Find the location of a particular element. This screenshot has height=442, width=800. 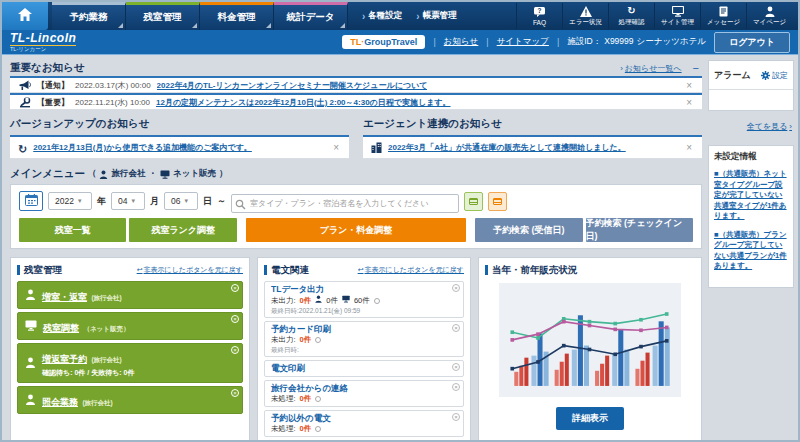

plan-rate-adjust-button: プラン・料金調整 is located at coordinates (356, 230).